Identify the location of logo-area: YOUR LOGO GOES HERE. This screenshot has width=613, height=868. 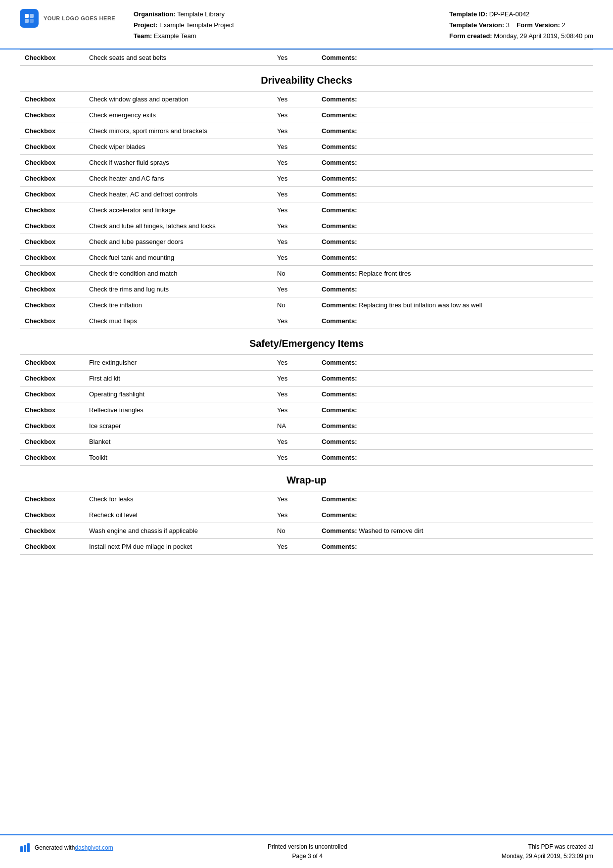
(69, 18).